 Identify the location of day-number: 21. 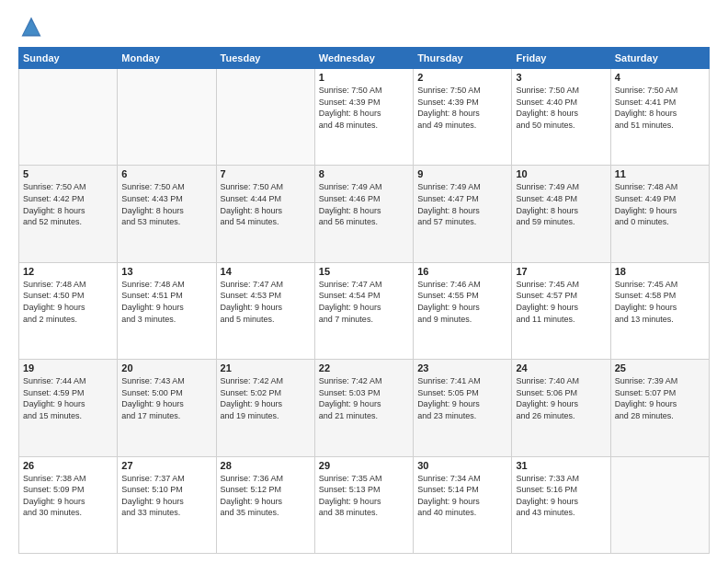
(266, 368).